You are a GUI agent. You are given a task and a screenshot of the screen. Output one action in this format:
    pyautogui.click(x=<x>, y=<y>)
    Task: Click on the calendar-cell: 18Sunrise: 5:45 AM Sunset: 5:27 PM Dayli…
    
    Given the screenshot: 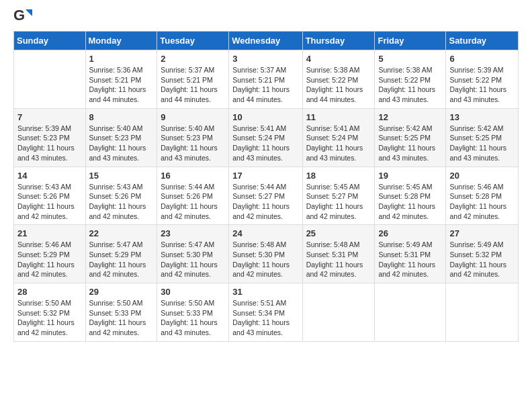 What is the action you would take?
    pyautogui.click(x=339, y=196)
    